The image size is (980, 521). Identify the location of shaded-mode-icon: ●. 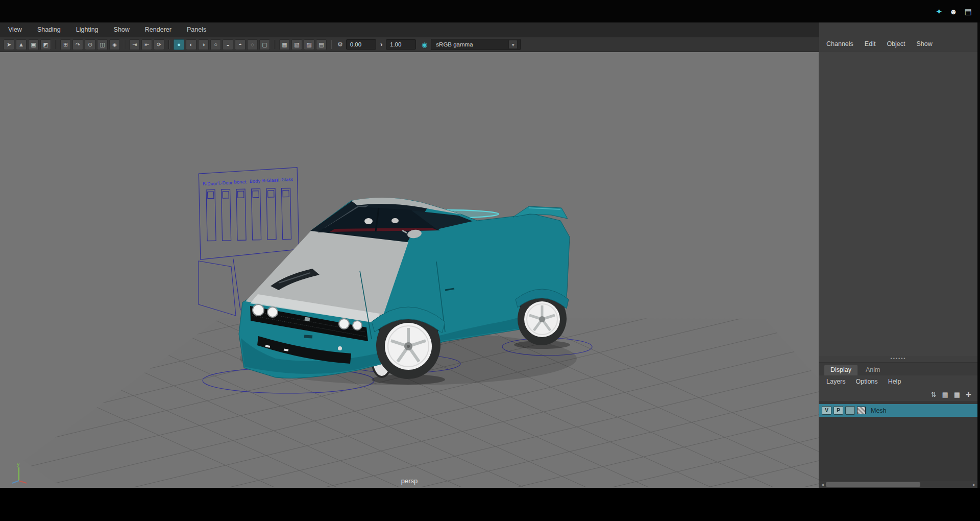
(179, 45).